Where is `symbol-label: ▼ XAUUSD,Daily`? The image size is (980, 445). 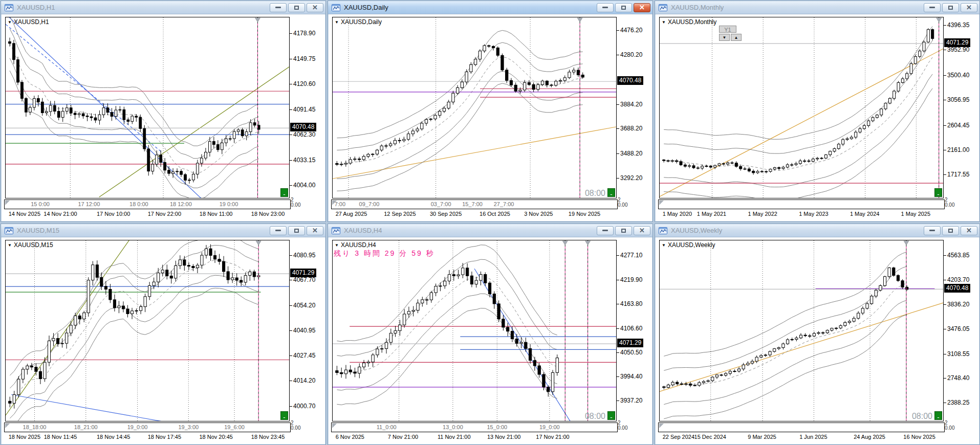
symbol-label: ▼ XAUUSD,Daily is located at coordinates (358, 22).